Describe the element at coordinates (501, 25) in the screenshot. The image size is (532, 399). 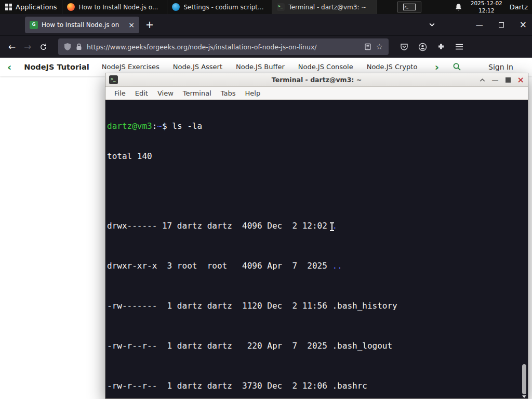
I see `window-maximize-button` at that location.